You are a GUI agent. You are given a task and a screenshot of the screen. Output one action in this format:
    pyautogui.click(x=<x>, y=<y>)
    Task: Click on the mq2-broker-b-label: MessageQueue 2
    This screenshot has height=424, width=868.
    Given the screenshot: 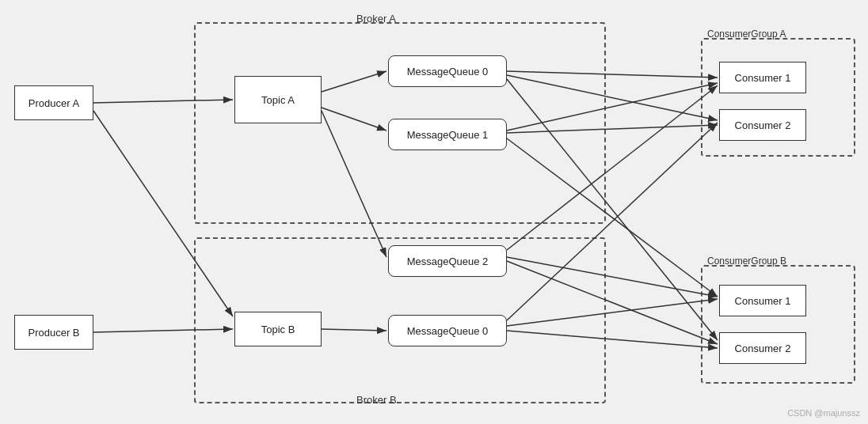 What is the action you would take?
    pyautogui.click(x=448, y=261)
    